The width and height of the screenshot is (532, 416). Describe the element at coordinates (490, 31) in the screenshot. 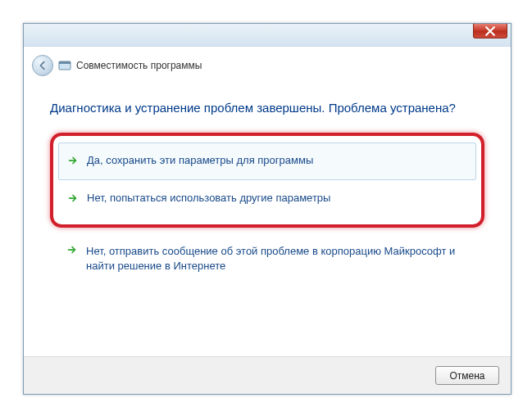

I see `close-button` at that location.